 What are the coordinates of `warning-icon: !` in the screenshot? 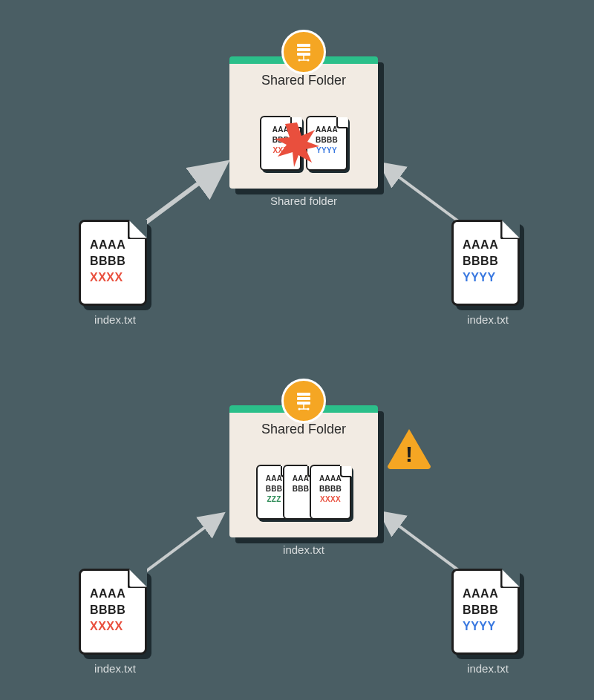 It's located at (409, 448).